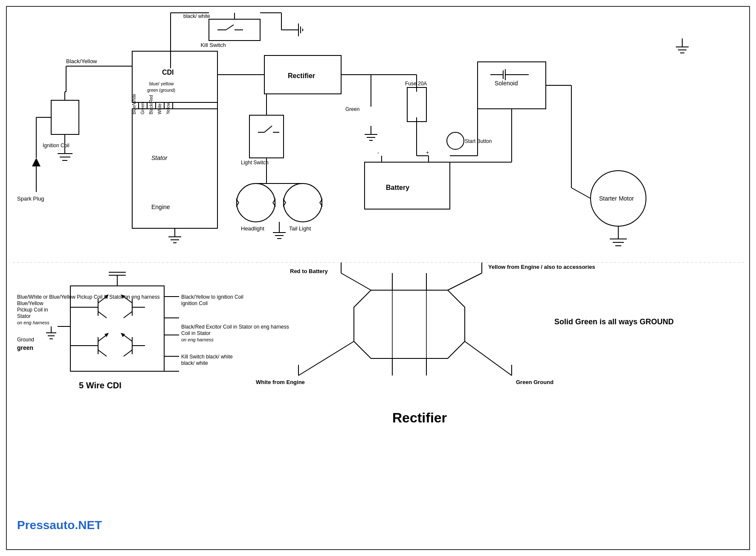 This screenshot has height=556, width=756. What do you see at coordinates (194, 303) in the screenshot?
I see `svg-text: ignition Coil` at bounding box center [194, 303].